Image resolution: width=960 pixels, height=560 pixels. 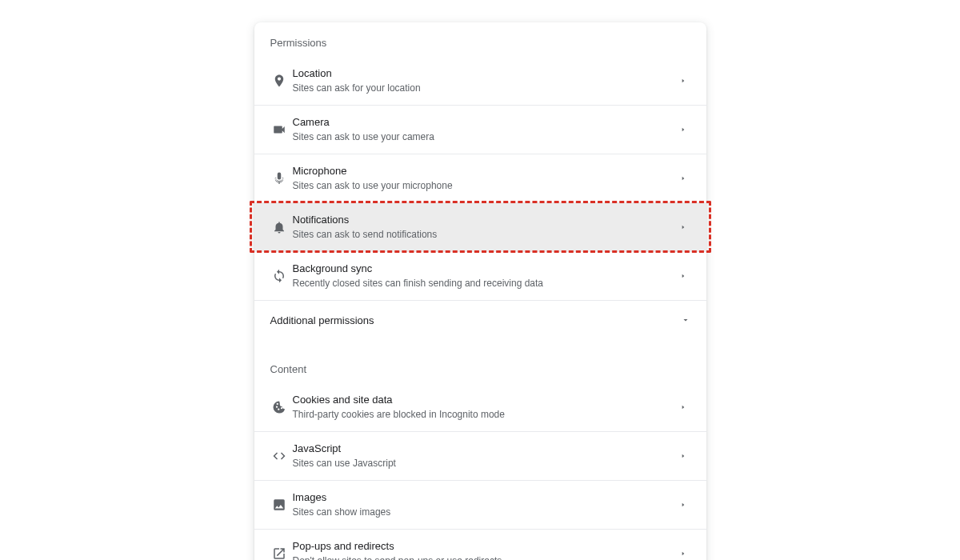 What do you see at coordinates (485, 74) in the screenshot?
I see `row-title: Location` at bounding box center [485, 74].